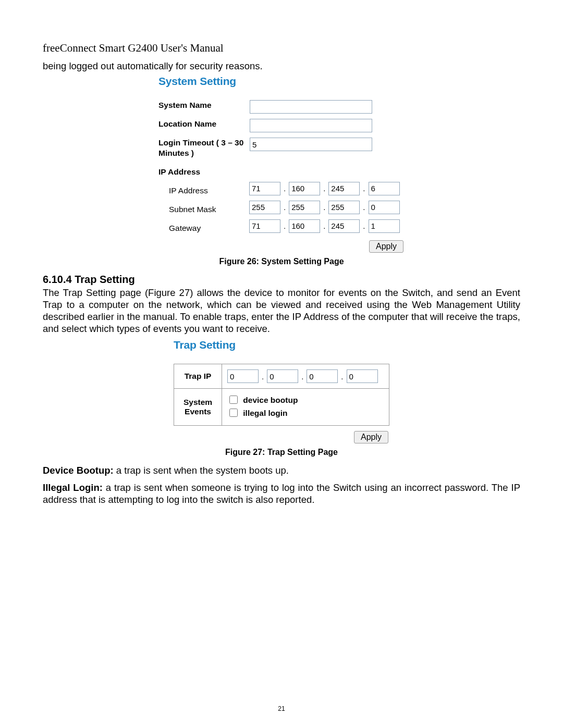 The height and width of the screenshot is (728, 563). I want to click on device-bootup-definition: Device Bootup: a trap is sent when the s…, so click(282, 470).